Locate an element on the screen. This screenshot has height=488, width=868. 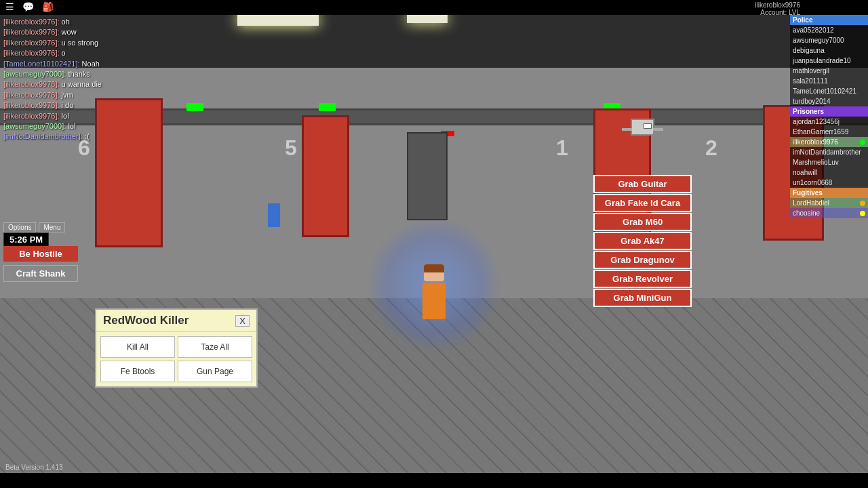
lb-player-ilikeroblox: ilikeroblox9976 is located at coordinates (829, 142).